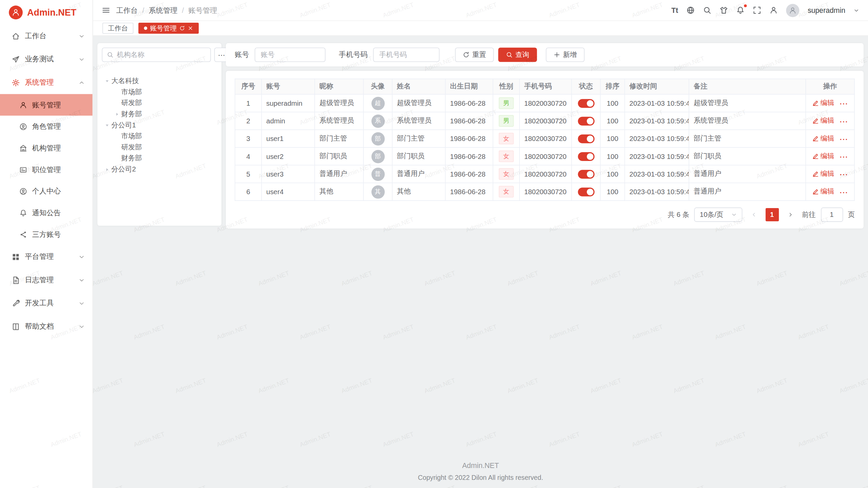 The width and height of the screenshot is (868, 488). What do you see at coordinates (118, 28) in the screenshot?
I see `tab-label: 工作台` at bounding box center [118, 28].